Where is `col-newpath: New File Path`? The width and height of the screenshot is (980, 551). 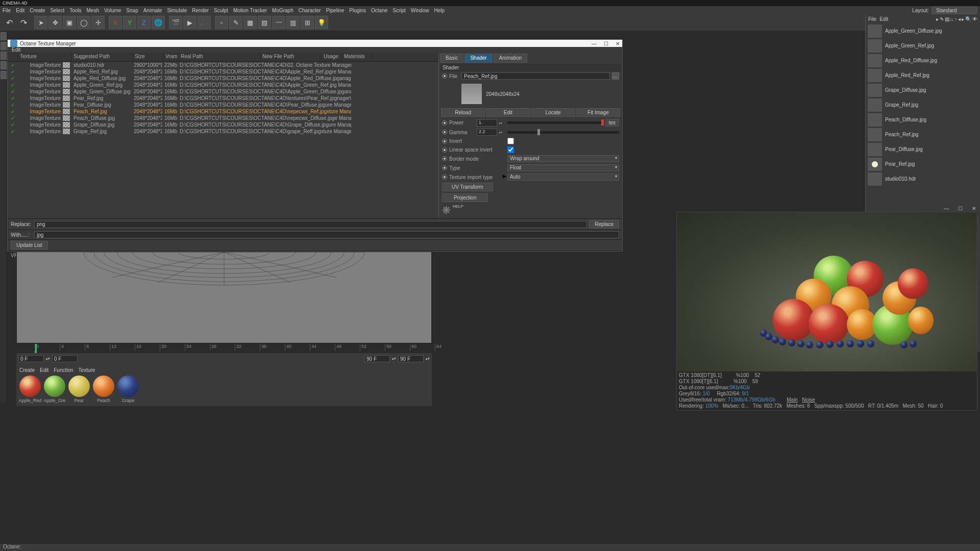 col-newpath: New File Path is located at coordinates (291, 57).